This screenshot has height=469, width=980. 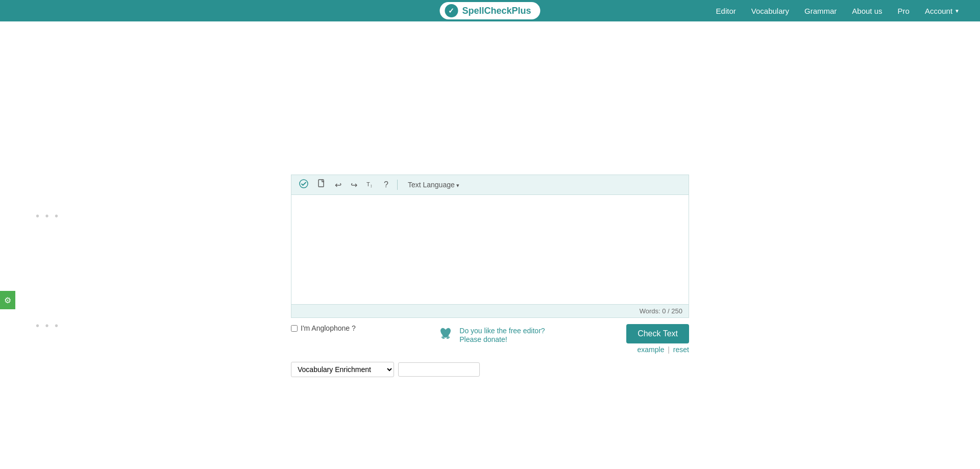 What do you see at coordinates (664, 350) in the screenshot?
I see `example-reset-links: example | reset` at bounding box center [664, 350].